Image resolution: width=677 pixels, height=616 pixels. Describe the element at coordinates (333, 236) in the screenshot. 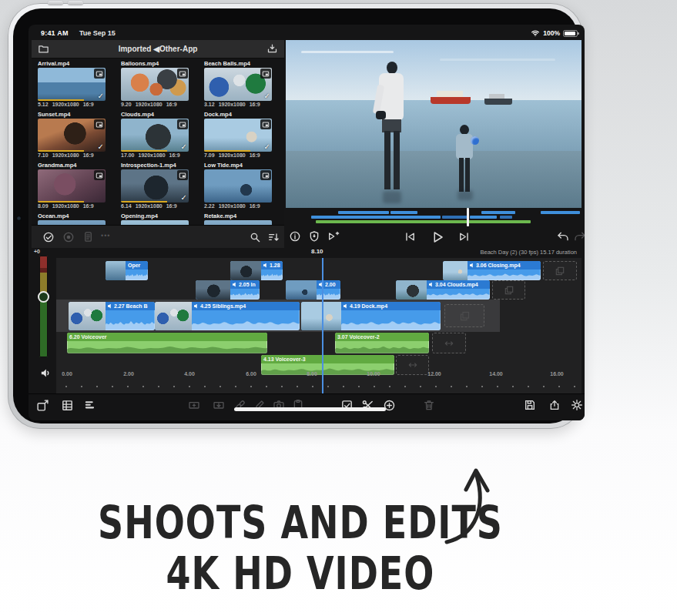

I see `add-marker-icon` at that location.